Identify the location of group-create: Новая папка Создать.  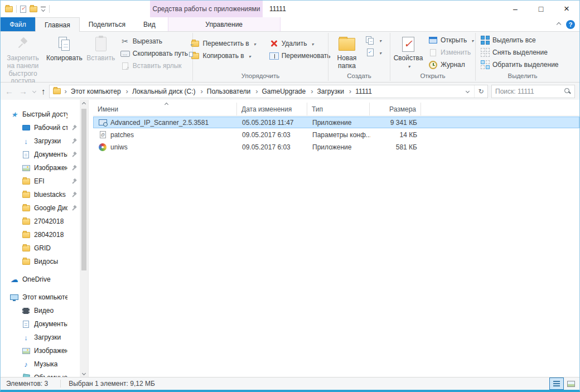
(359, 57).